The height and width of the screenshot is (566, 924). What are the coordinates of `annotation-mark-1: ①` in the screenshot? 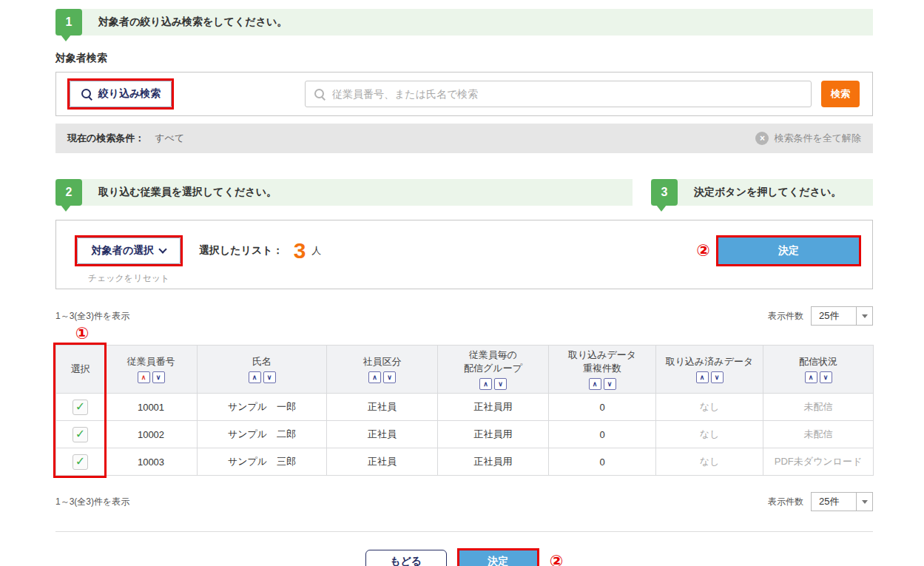 It's located at (83, 334).